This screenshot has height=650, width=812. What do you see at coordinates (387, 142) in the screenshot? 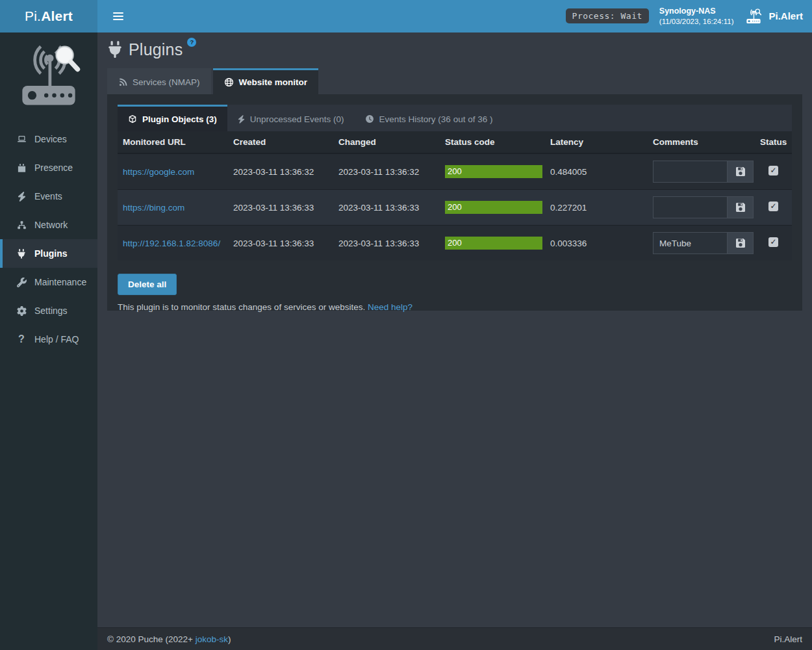
I see `col-header-changed: Changed` at bounding box center [387, 142].